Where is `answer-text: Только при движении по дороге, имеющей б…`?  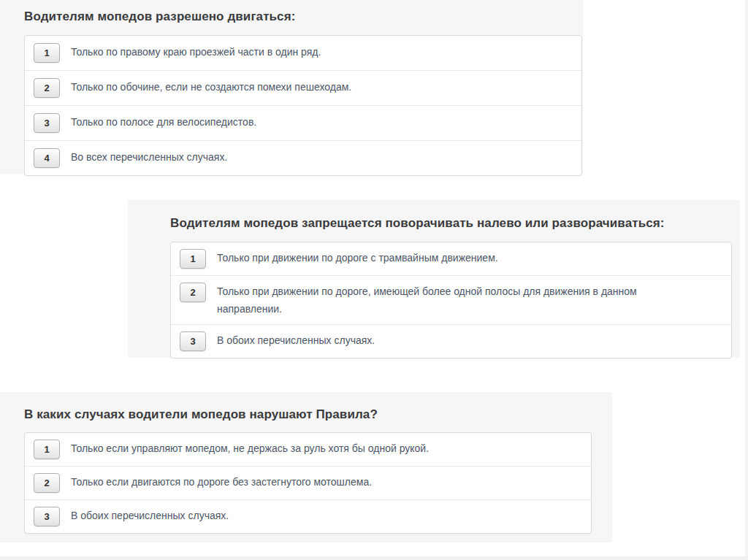
answer-text: Только при движении по дороге, имеющей б… is located at coordinates (427, 300).